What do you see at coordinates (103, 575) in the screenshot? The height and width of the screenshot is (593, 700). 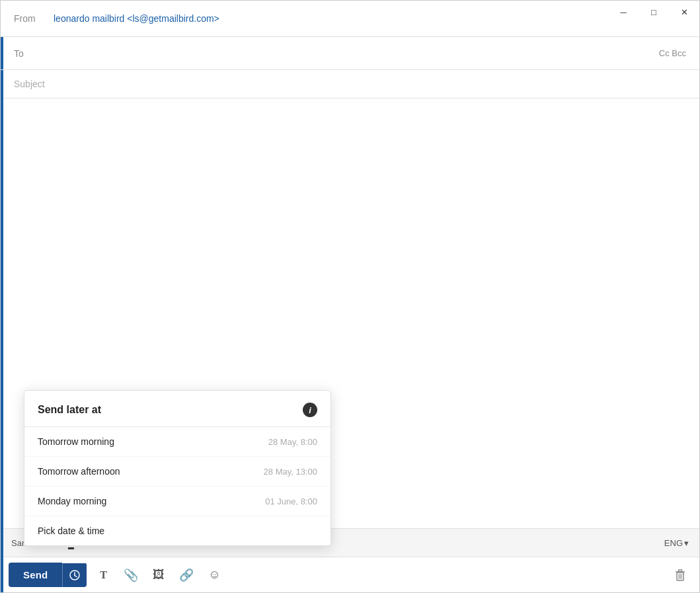 I see `format-text-icon: T` at bounding box center [103, 575].